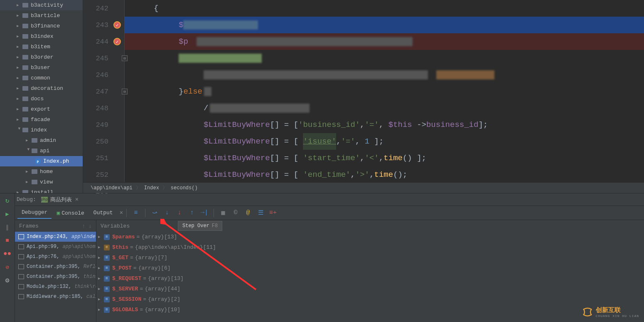 The height and width of the screenshot is (322, 644). What do you see at coordinates (261, 213) in the screenshot?
I see `list-icon: ☰` at bounding box center [261, 213].